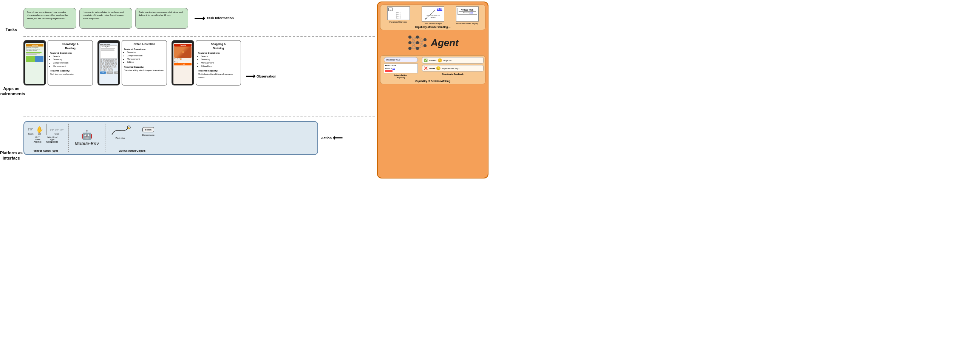 Image resolution: width=980 pixels, height=360 pixels. What do you see at coordinates (426, 60) in the screenshot?
I see `success-icon: ✅` at bounding box center [426, 60].